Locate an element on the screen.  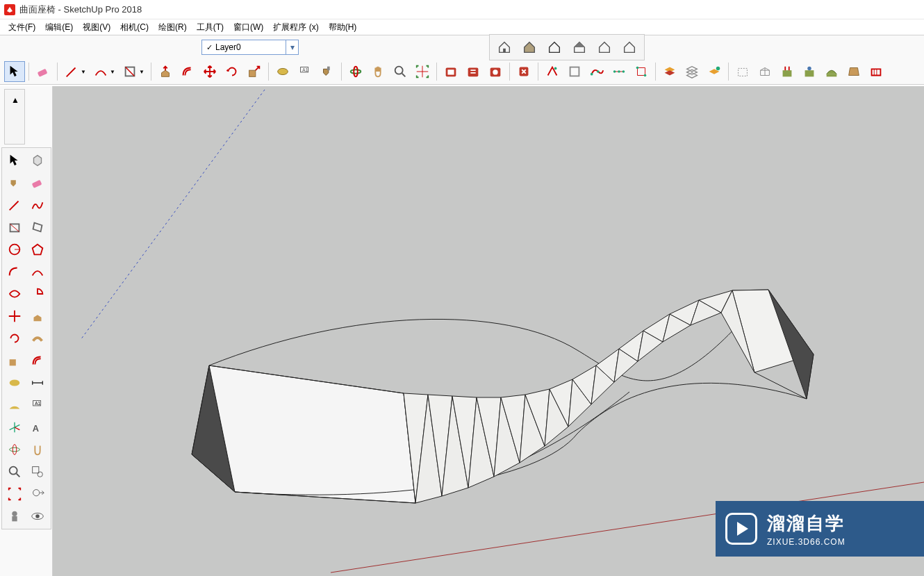
menu-camera: 相机(C) is located at coordinates (135, 28).